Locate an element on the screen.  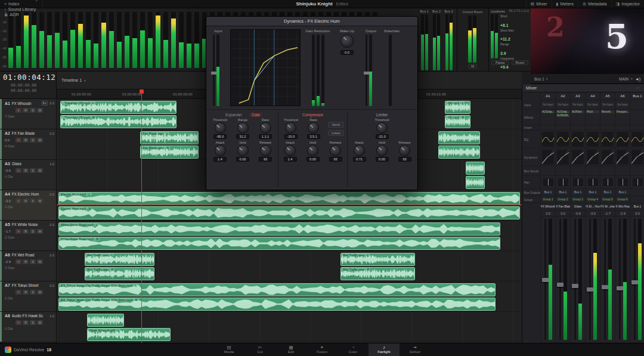
monitor-output-select: MAIN is located at coordinates (624, 79).